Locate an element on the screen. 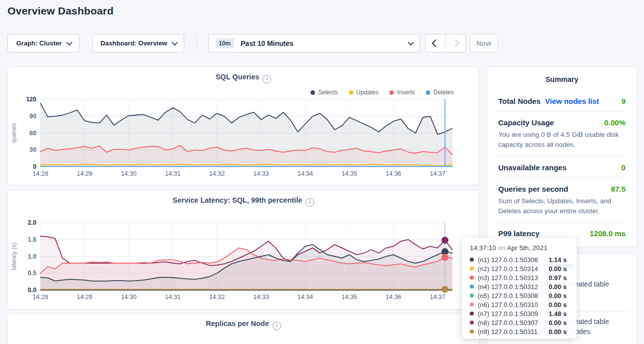 This screenshot has height=344, width=644. dashboard-dropdown-label: Dashboard: Overview is located at coordinates (134, 43).